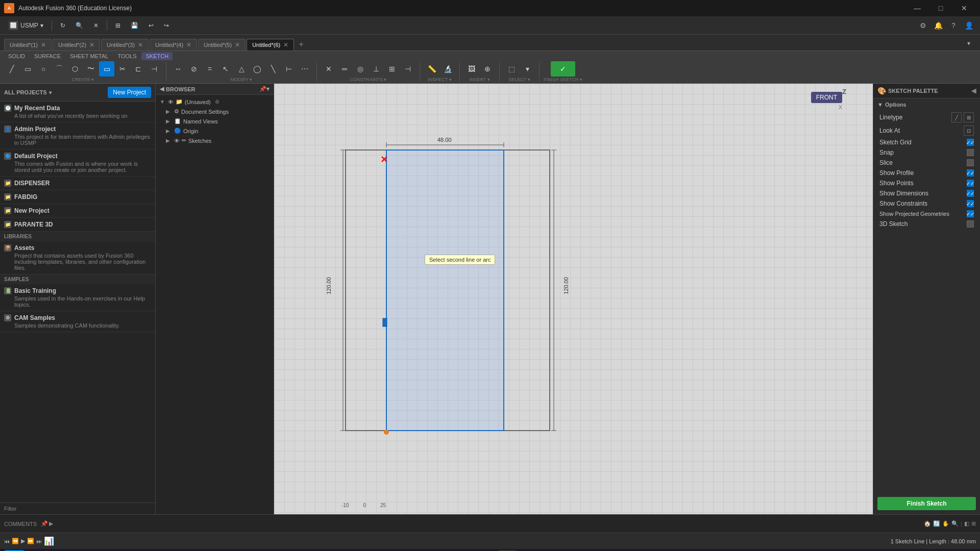 The image size is (980, 551). I want to click on mirror-tool: ⊣, so click(154, 69).